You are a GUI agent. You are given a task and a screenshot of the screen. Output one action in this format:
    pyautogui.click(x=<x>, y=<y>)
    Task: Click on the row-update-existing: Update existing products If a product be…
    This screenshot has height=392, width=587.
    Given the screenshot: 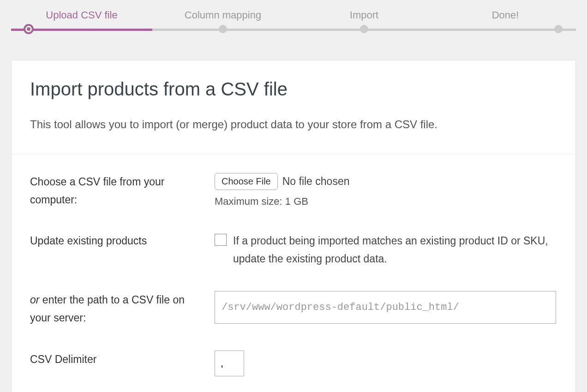 What is the action you would take?
    pyautogui.click(x=294, y=250)
    